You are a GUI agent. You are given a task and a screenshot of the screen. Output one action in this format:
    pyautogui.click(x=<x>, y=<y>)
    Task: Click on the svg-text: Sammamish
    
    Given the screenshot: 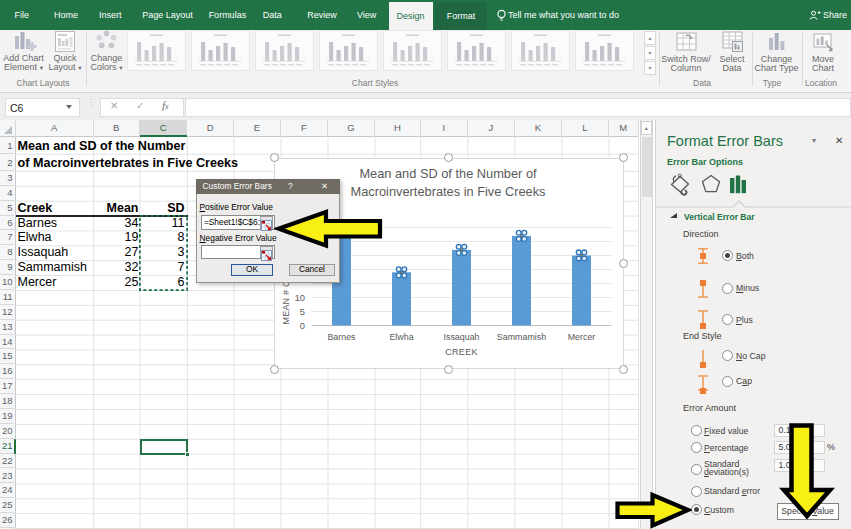 What is the action you would take?
    pyautogui.click(x=522, y=336)
    